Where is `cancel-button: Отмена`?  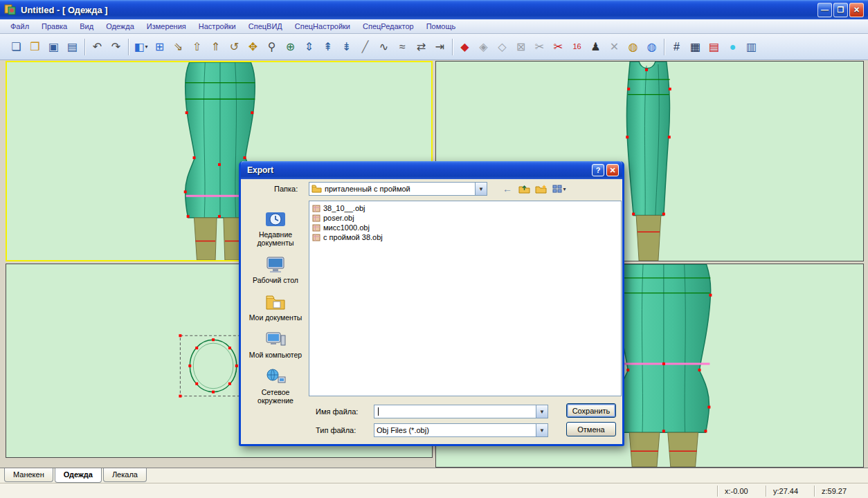 cancel-button: Отмена is located at coordinates (591, 429).